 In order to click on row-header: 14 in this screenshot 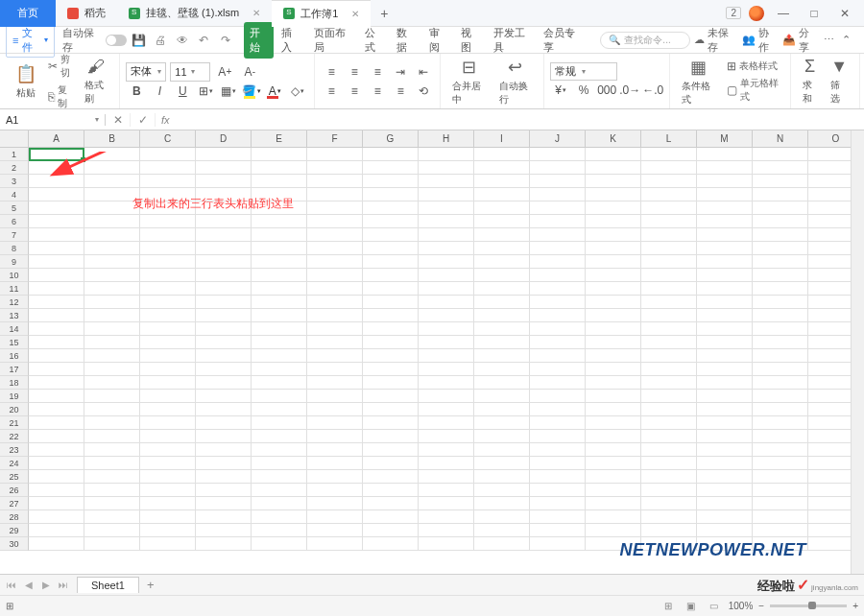, I will do `click(14, 329)`.